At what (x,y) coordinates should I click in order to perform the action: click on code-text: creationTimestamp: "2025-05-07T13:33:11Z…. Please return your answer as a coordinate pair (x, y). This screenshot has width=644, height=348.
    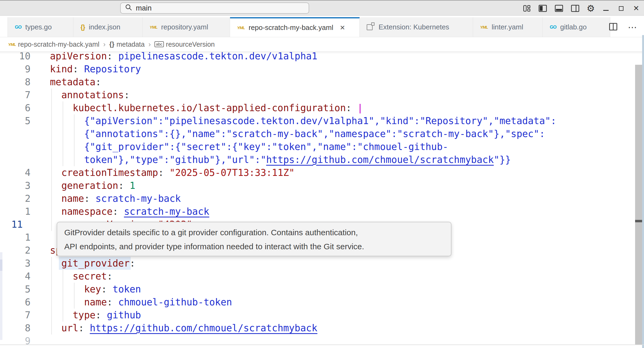
    Looking at the image, I should click on (172, 173).